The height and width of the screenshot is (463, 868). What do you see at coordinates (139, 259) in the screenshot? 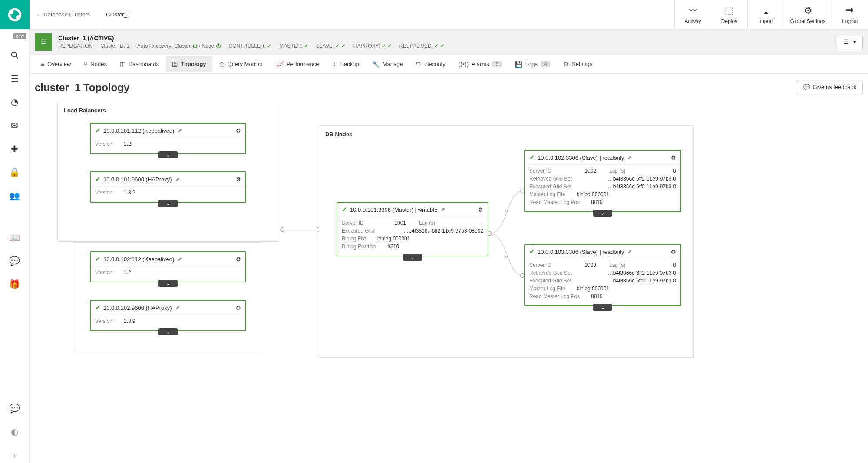
I see `node-title: 10.0.0.102:112 (Keepalived)` at bounding box center [139, 259].